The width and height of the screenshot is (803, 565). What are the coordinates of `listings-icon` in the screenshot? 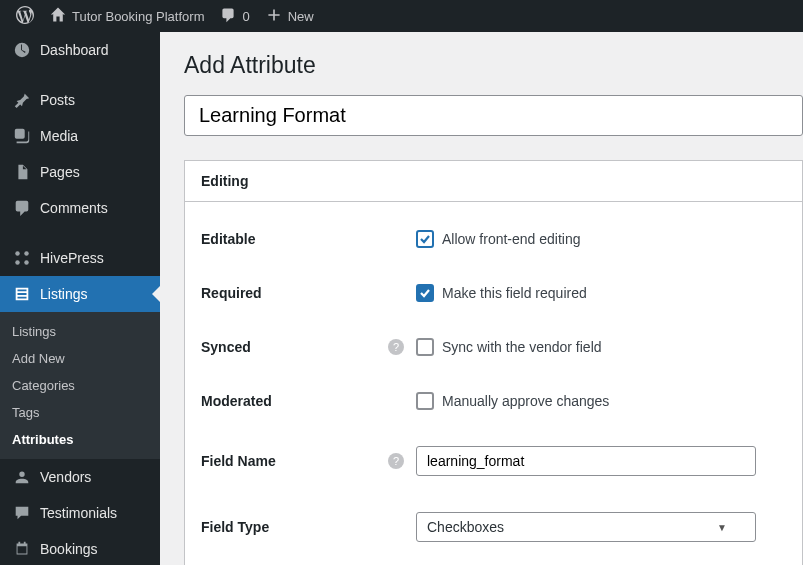 It's located at (22, 294).